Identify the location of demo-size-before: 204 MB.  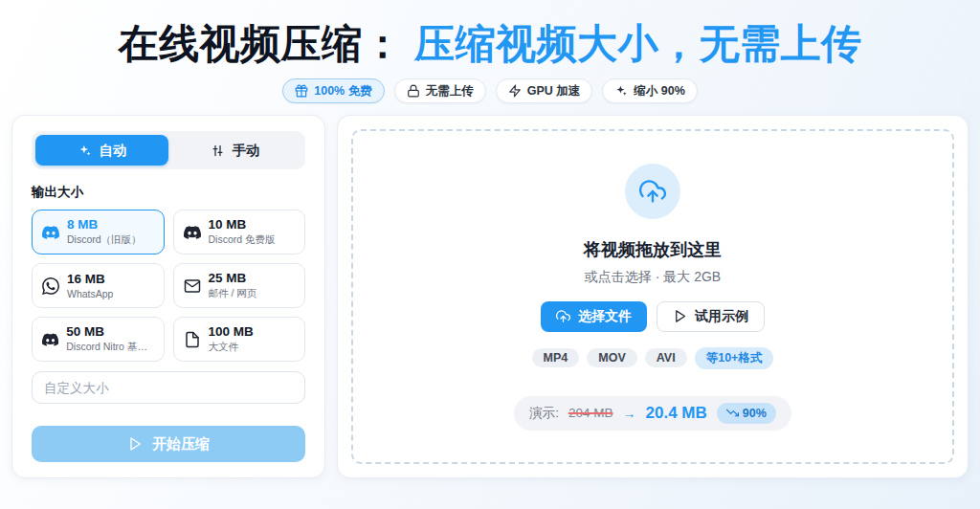
(591, 413).